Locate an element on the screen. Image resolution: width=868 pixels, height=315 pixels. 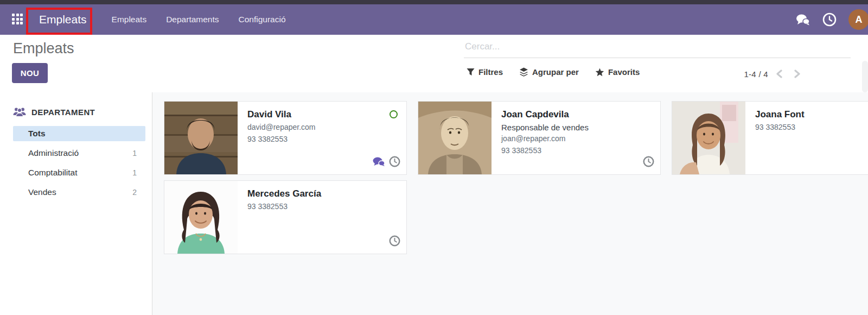
main-navbar: Empleats Empleats Departaments Configura… is located at coordinates (434, 20).